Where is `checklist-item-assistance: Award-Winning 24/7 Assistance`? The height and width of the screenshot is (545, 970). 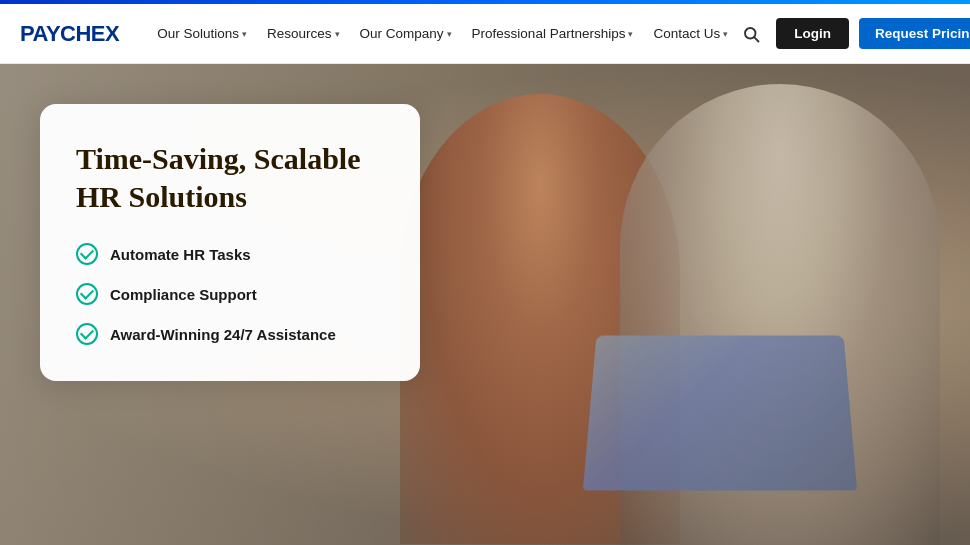
checklist-item-assistance: Award-Winning 24/7 Assistance is located at coordinates (230, 334).